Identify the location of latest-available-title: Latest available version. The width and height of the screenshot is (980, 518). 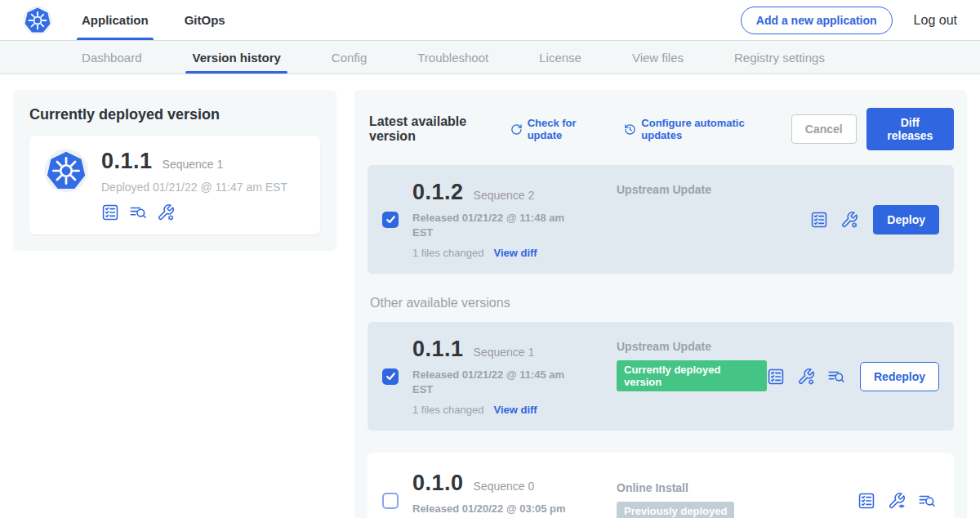
(434, 129).